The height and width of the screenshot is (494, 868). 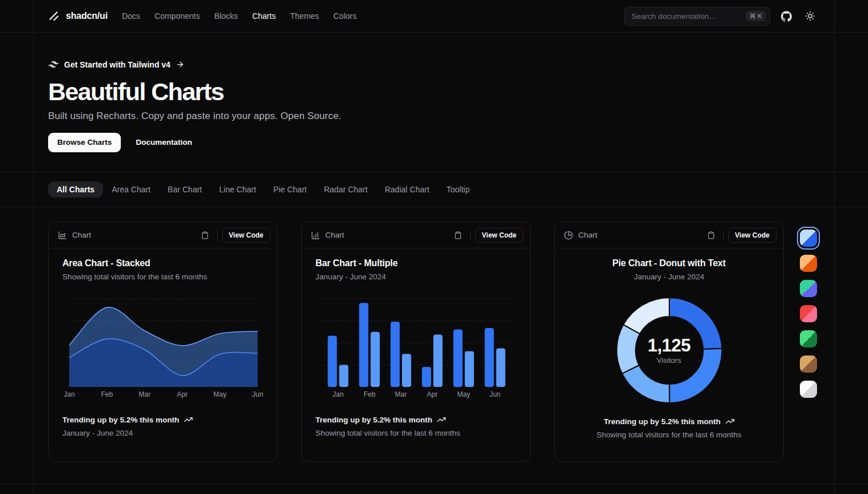 I want to click on nav-components: Components, so click(x=177, y=16).